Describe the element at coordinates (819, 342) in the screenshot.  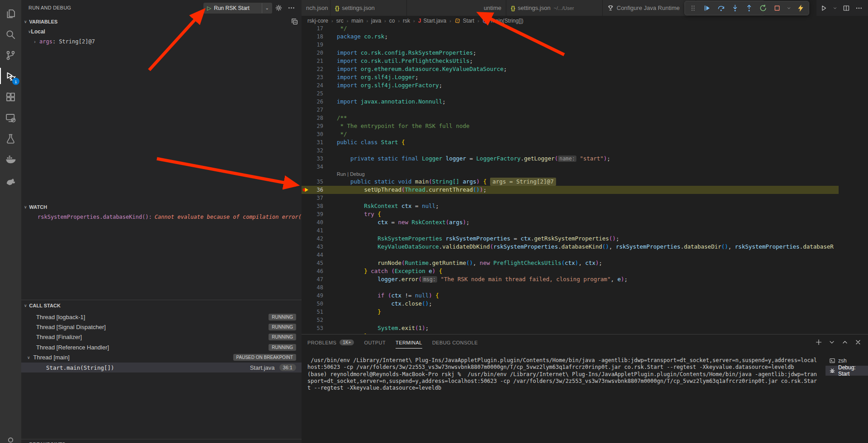
I see `new-terminal-icon` at that location.